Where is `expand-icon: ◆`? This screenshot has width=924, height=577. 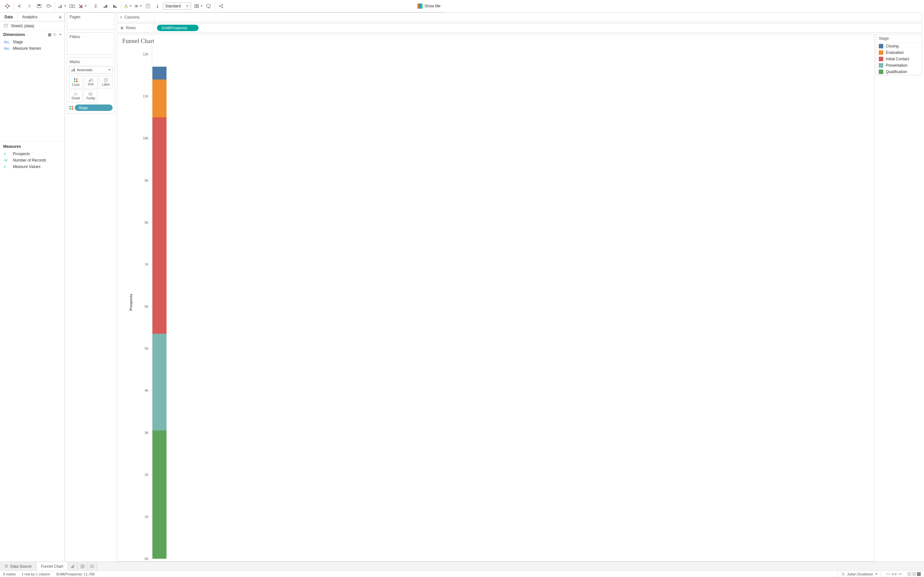 expand-icon: ◆ is located at coordinates (60, 17).